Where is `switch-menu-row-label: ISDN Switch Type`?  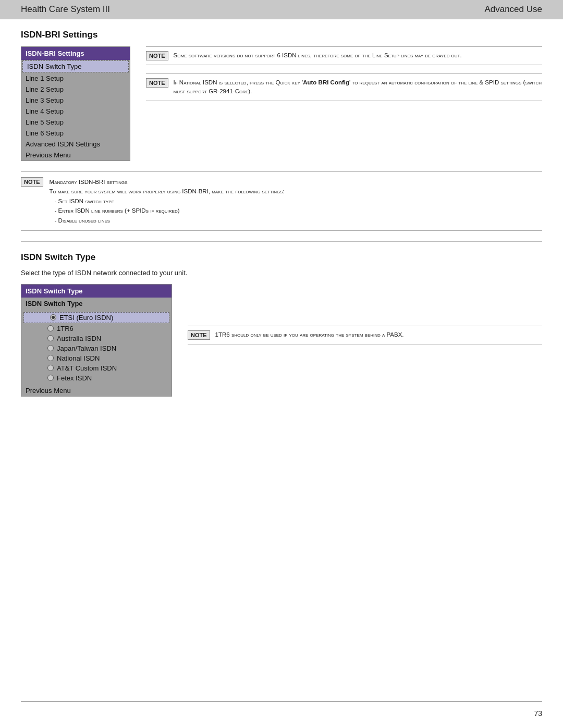
switch-menu-row-label: ISDN Switch Type is located at coordinates (96, 303).